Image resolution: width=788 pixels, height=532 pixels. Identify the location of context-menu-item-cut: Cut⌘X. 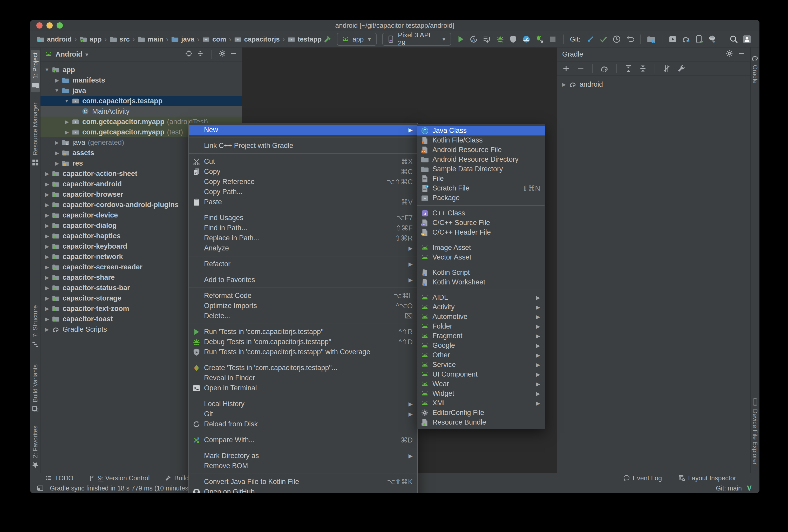
(303, 161).